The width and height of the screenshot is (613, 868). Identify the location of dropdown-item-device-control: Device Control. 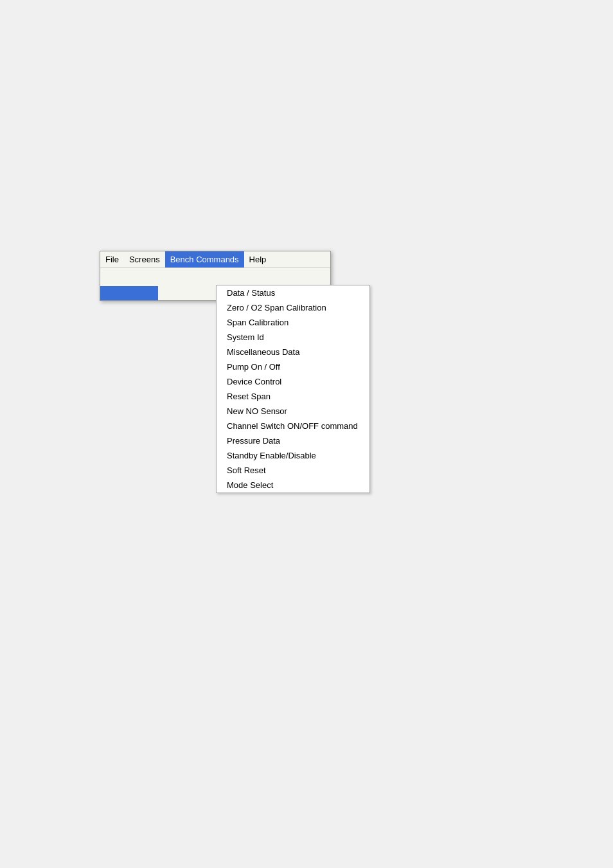
(293, 382).